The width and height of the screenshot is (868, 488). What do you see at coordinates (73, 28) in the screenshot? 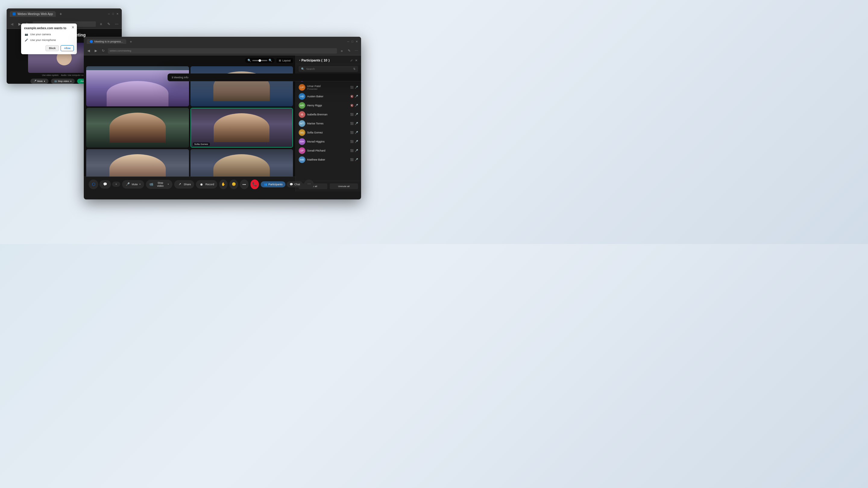
I see `popup-close-btn: ✕` at bounding box center [73, 28].